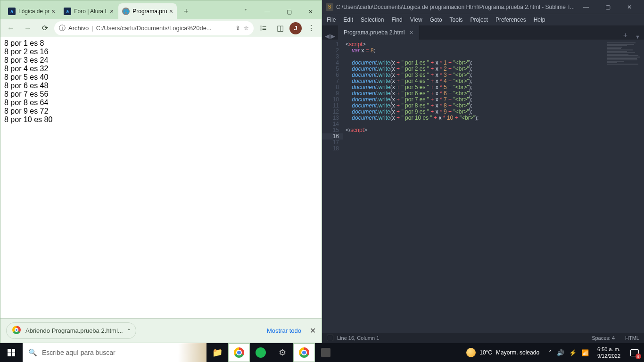 The height and width of the screenshot is (362, 644). I want to click on clock-date: 9/12/2022, so click(609, 356).